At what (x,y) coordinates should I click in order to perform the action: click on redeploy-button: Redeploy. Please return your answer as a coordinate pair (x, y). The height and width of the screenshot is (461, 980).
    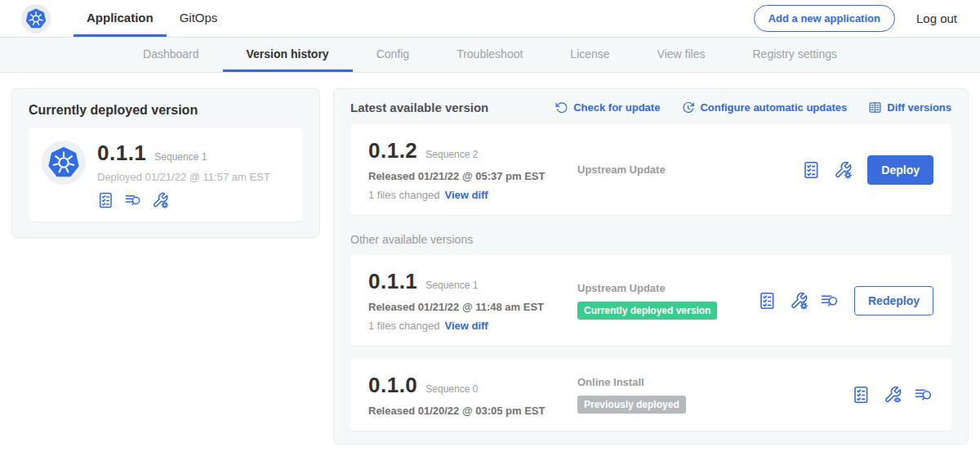
    Looking at the image, I should click on (893, 301).